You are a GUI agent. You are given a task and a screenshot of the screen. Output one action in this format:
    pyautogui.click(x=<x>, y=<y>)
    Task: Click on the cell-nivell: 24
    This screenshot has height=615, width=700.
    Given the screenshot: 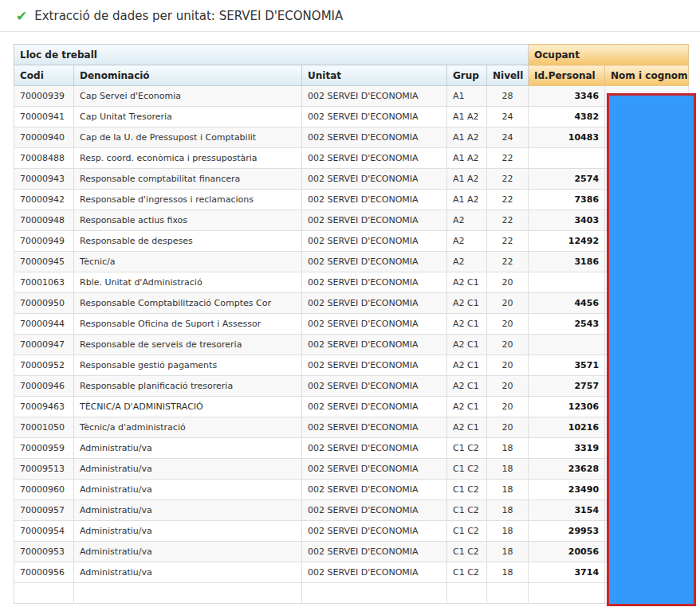 What is the action you would take?
    pyautogui.click(x=508, y=138)
    